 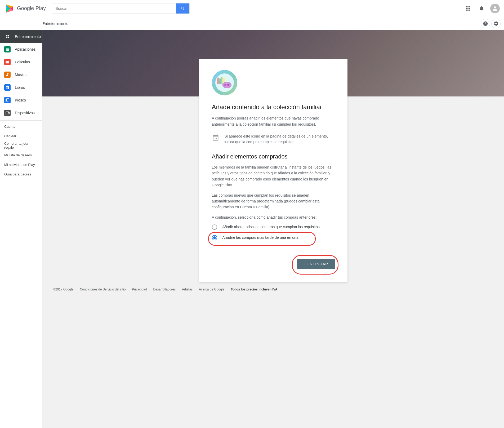 What do you see at coordinates (273, 201) in the screenshot?
I see `section-text-2: Las compras nuevas que cumplan los requi…` at bounding box center [273, 201].